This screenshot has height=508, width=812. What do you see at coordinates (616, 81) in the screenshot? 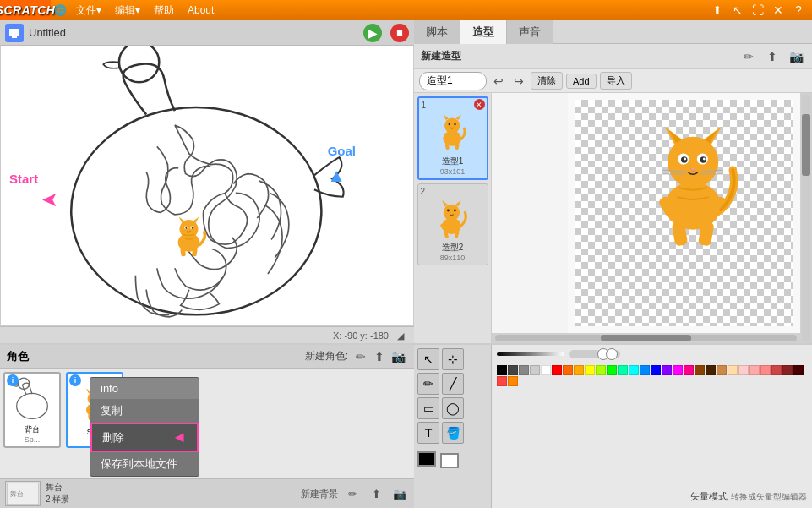
I see `import-button: 导入` at bounding box center [616, 81].